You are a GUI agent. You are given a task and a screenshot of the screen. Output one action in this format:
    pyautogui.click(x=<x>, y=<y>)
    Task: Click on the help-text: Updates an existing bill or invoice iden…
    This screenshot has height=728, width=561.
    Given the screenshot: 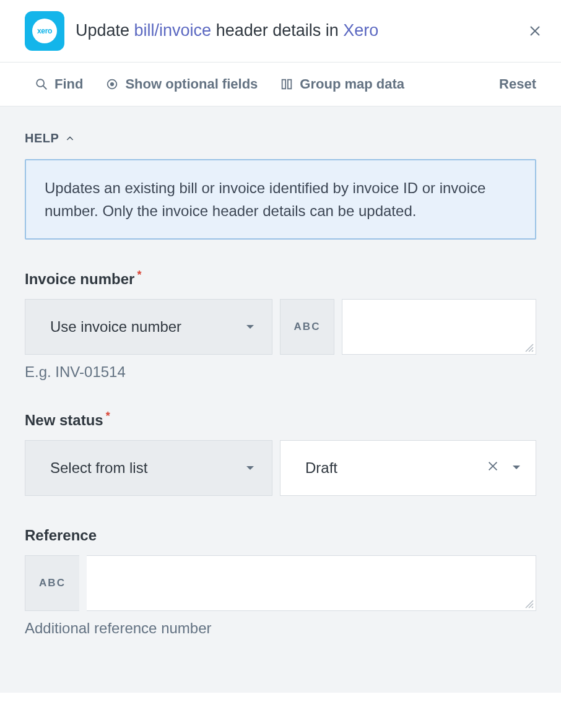 What is the action you would take?
    pyautogui.click(x=265, y=199)
    